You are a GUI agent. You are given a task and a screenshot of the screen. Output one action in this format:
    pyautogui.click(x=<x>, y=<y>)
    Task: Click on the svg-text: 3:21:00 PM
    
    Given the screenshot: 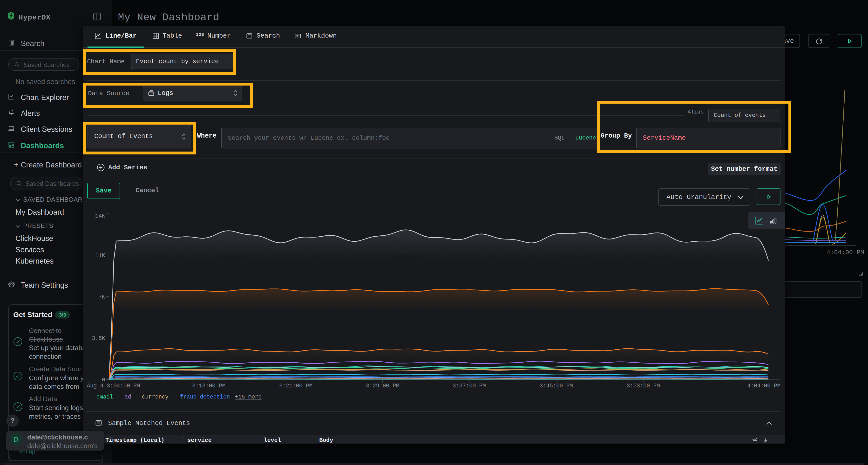 What is the action you would take?
    pyautogui.click(x=296, y=386)
    